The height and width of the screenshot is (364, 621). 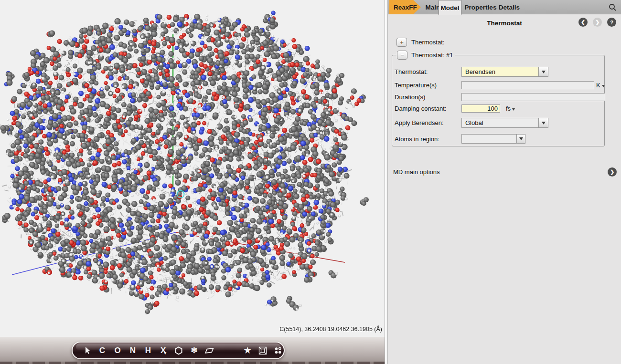 I want to click on temperature-unit-caret-icon, so click(x=603, y=86).